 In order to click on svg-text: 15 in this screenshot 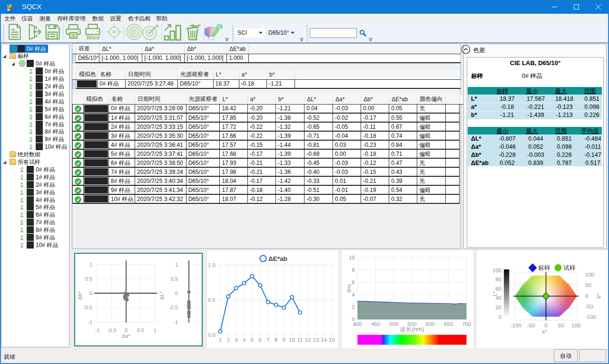, I will do `click(332, 340)`.